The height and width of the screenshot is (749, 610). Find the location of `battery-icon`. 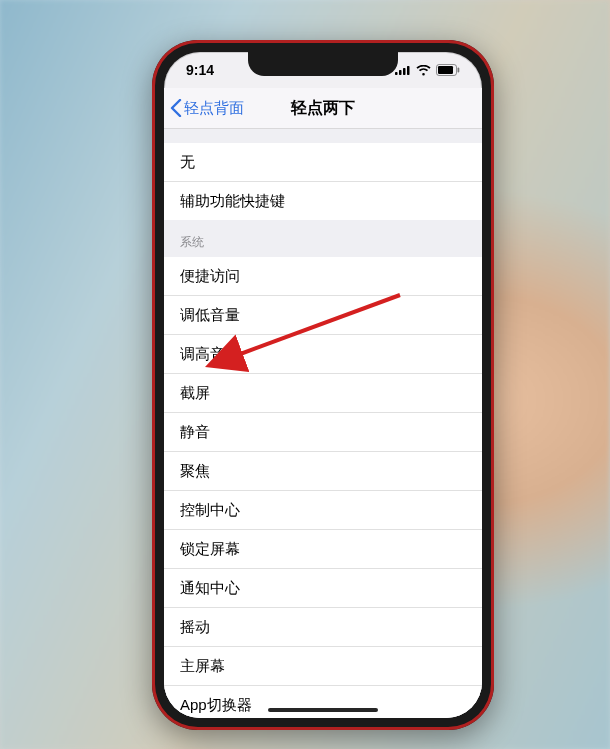

battery-icon is located at coordinates (448, 70).